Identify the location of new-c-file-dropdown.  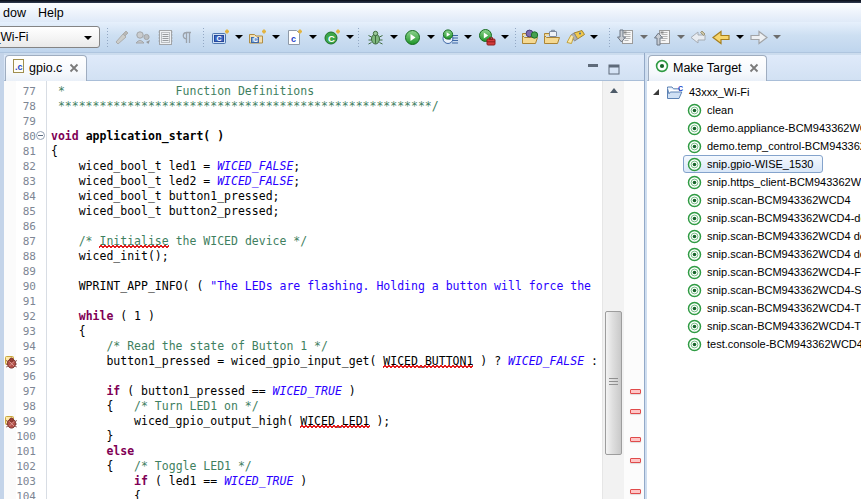
(313, 37).